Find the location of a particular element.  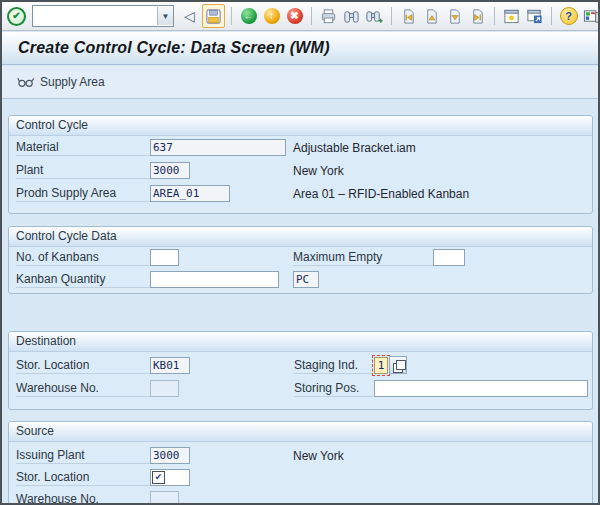

create-shortcut-button is located at coordinates (534, 16).